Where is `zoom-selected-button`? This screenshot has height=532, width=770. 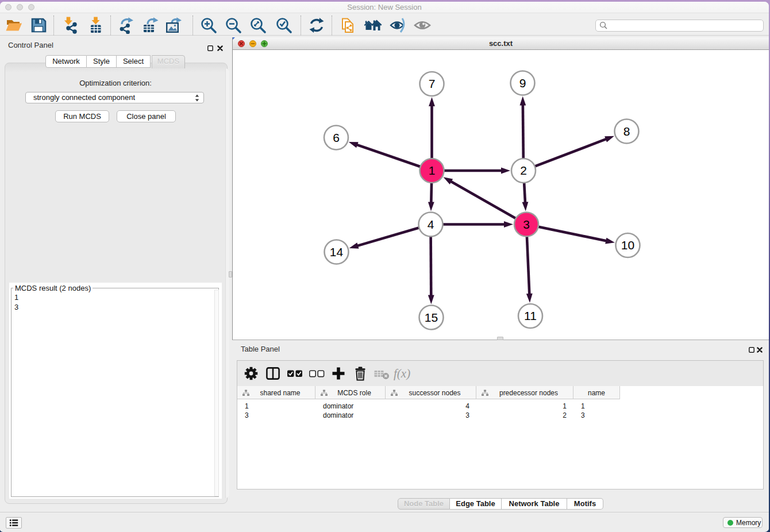
zoom-selected-button is located at coordinates (284, 25).